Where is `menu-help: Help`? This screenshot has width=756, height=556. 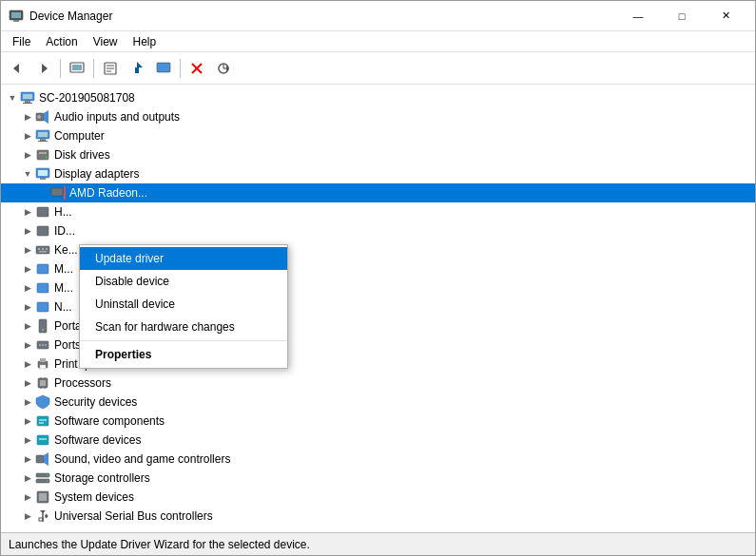
menu-help: Help is located at coordinates (145, 42).